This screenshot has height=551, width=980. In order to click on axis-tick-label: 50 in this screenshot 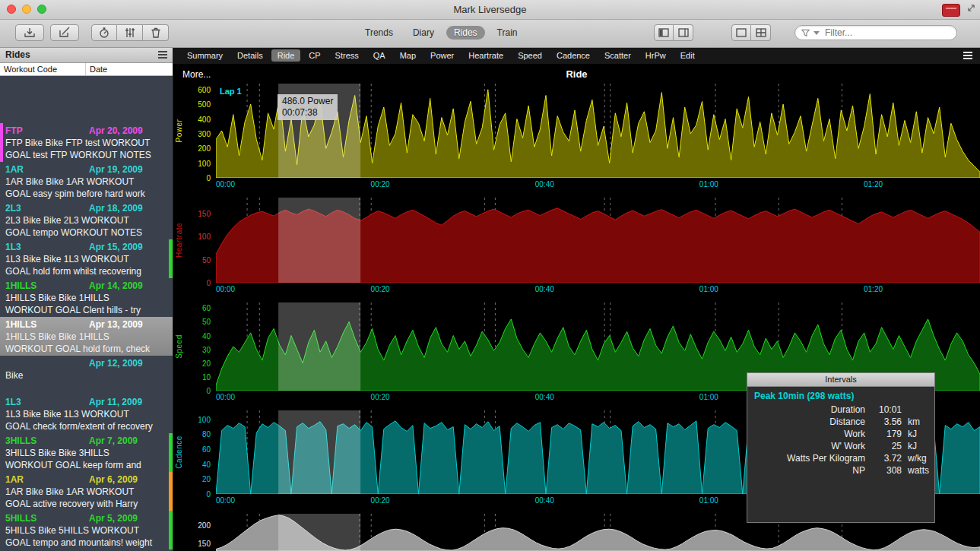, I will do `click(207, 260)`.